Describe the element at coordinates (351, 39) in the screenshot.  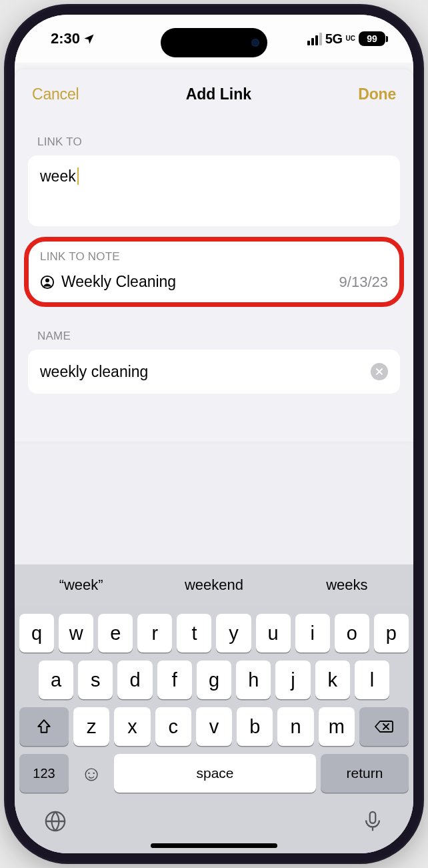
I see `network-sub: UC` at that location.